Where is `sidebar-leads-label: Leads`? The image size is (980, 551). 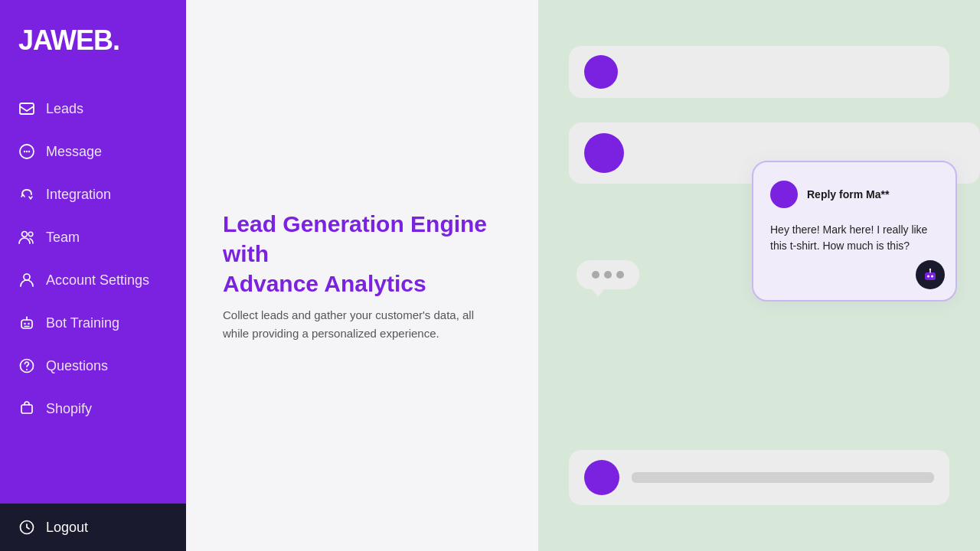 sidebar-leads-label: Leads is located at coordinates (64, 109).